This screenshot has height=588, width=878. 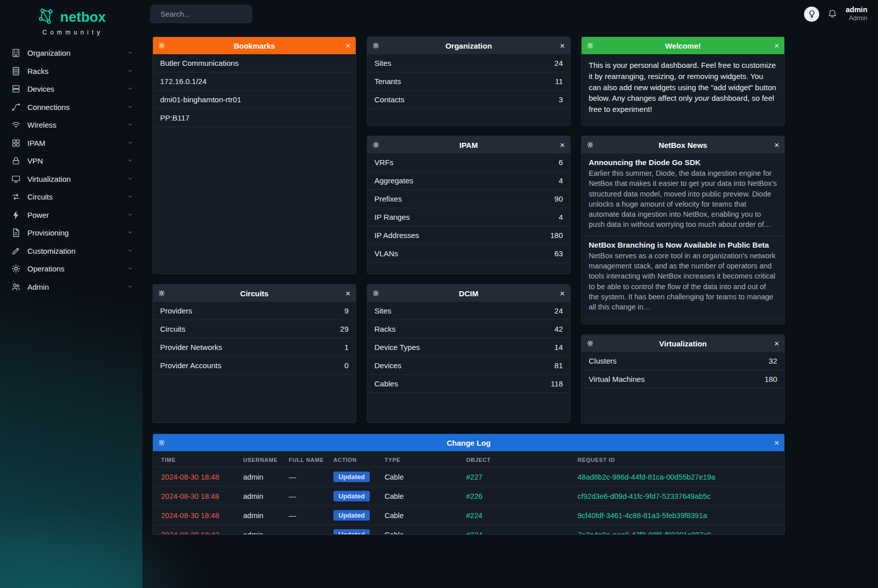 I want to click on sidebar-item-circuits: Circuits, so click(x=71, y=197).